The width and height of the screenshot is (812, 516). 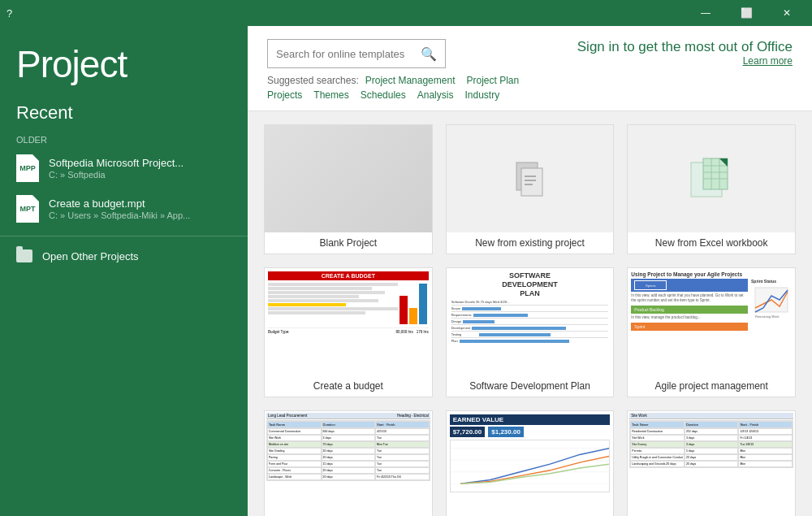 What do you see at coordinates (10, 13) in the screenshot?
I see `help-icon: ?` at bounding box center [10, 13].